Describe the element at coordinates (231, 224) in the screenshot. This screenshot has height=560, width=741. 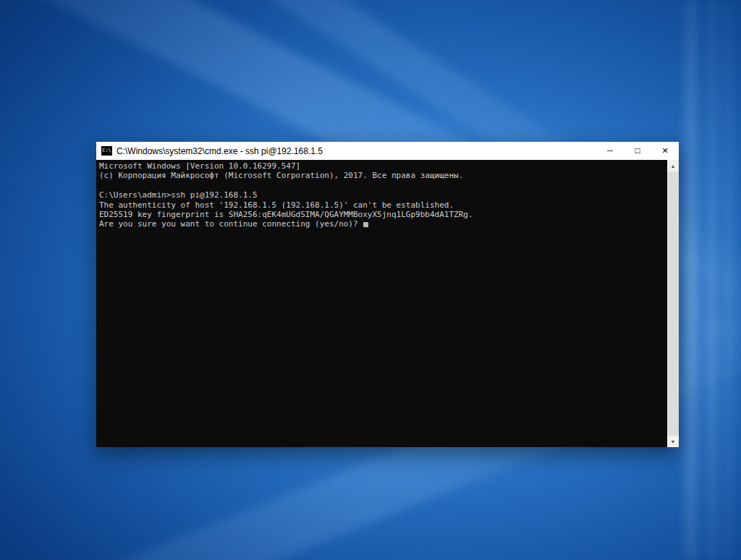
I see `terminal-prompt-text: Are you sure you want to continue connec…` at that location.